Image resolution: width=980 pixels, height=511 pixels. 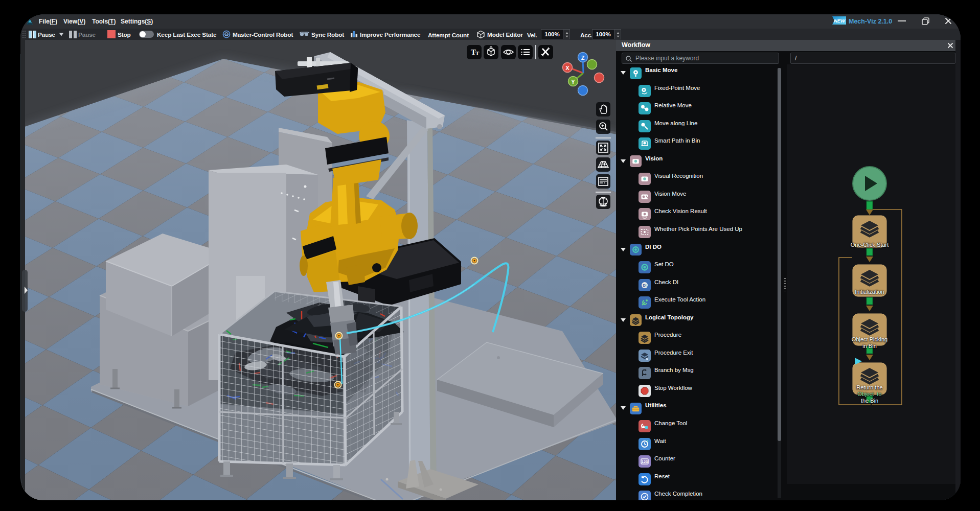 What do you see at coordinates (645, 462) in the screenshot?
I see `svg-text: 123` at bounding box center [645, 462].